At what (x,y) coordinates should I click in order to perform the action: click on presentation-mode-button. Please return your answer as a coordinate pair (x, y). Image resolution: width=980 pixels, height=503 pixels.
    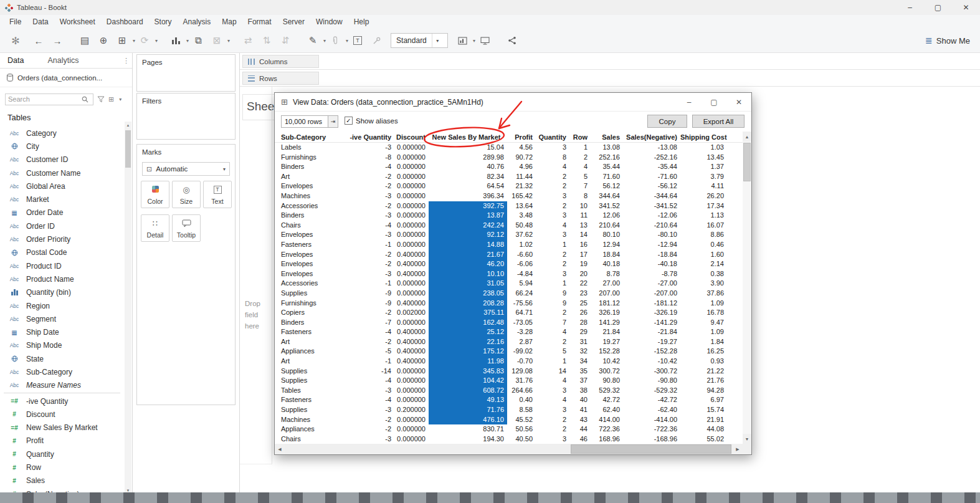
    Looking at the image, I should click on (485, 41).